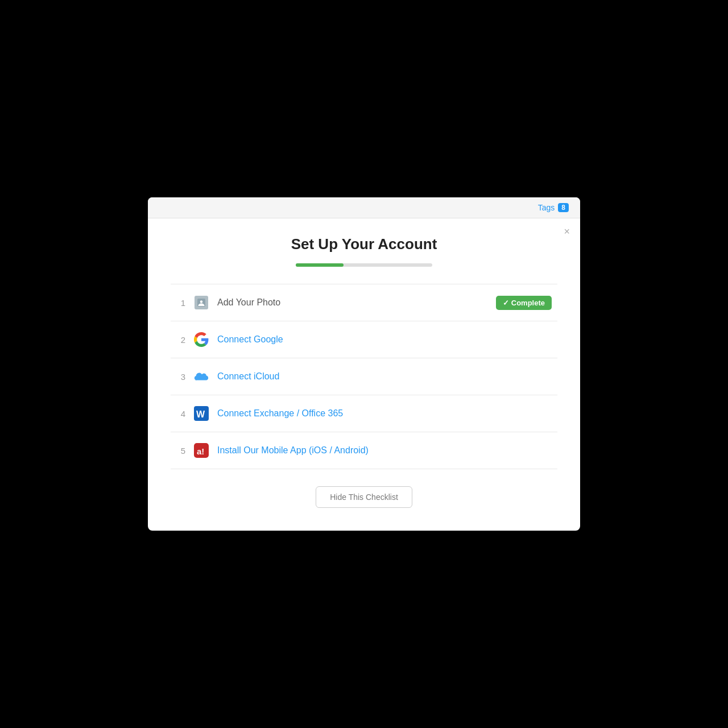  Describe the element at coordinates (201, 414) in the screenshot. I see `svg-text: W` at that location.